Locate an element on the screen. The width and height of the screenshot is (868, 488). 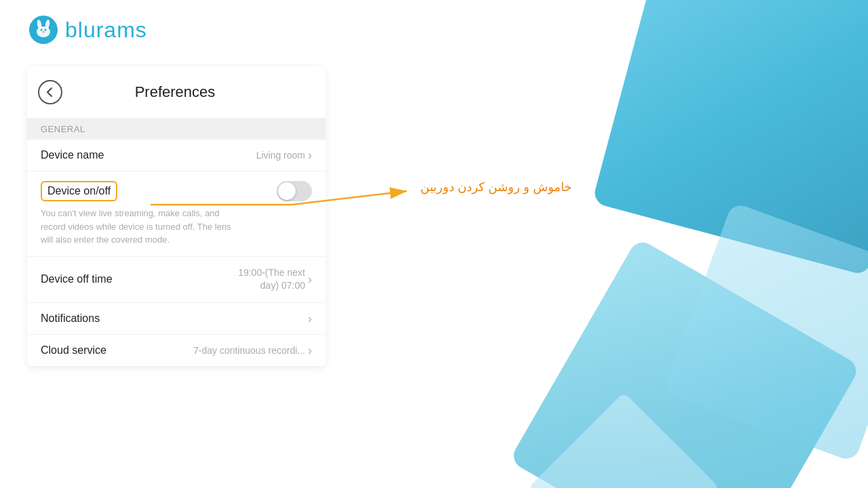
preferences-header: Preferences is located at coordinates (176, 92).